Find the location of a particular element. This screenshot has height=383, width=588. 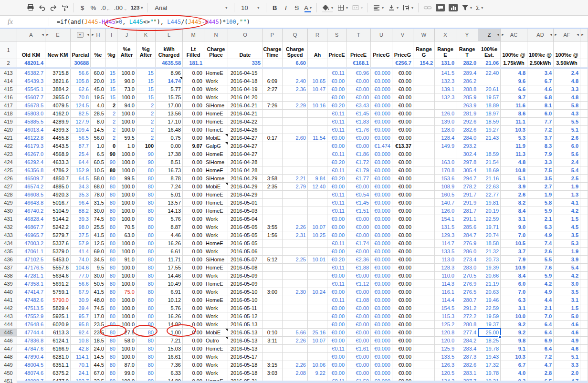

cell-X437: 128.3 is located at coordinates (446, 268).